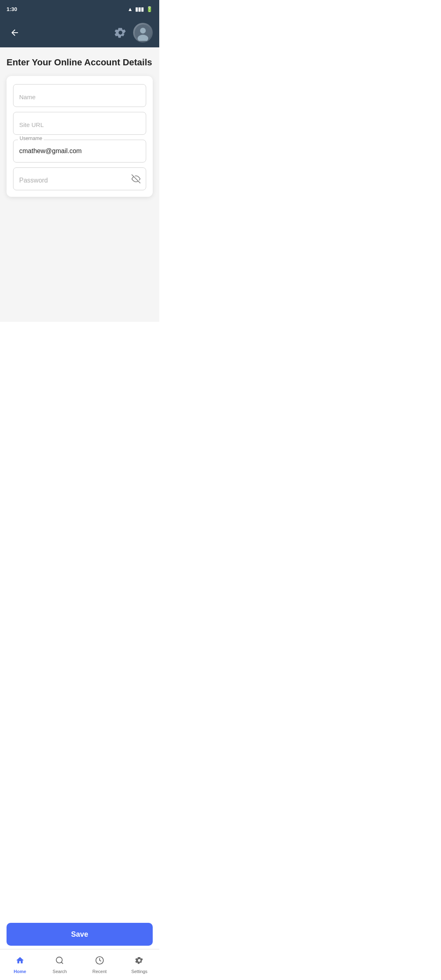  I want to click on signal-icon: ▮▮▮, so click(140, 9).